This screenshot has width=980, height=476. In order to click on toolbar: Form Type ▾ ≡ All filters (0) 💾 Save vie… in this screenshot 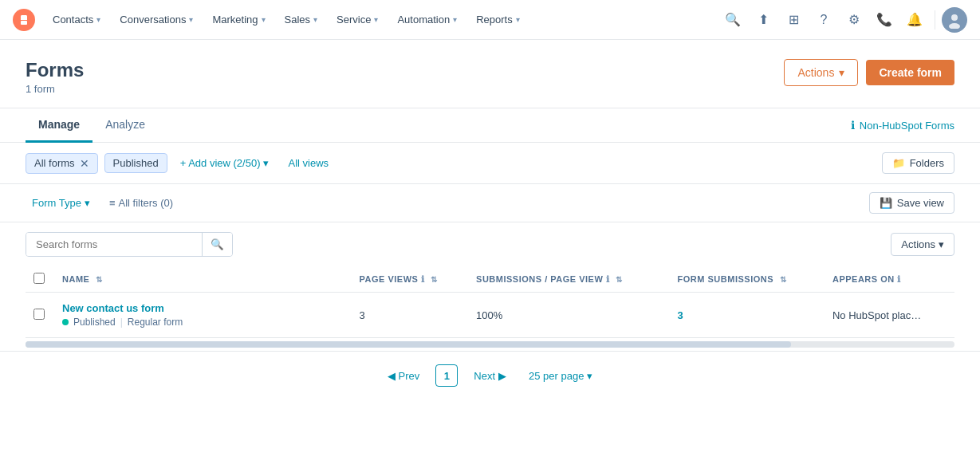, I will do `click(490, 203)`.